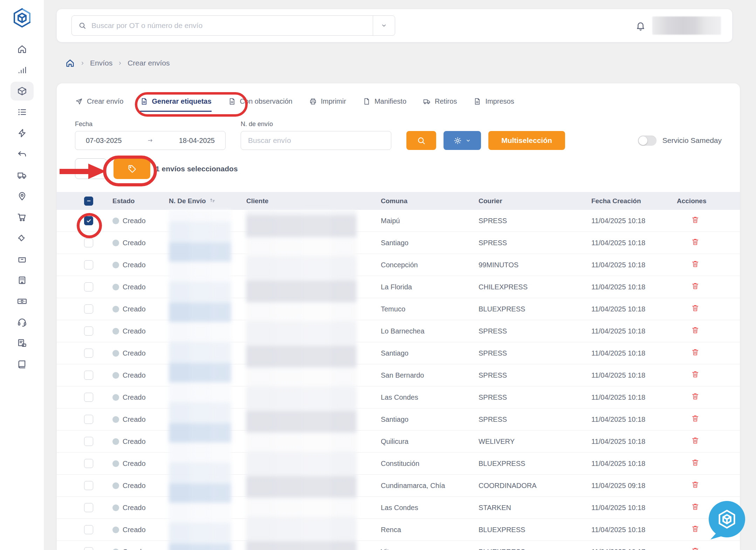 Image resolution: width=756 pixels, height=550 pixels. Describe the element at coordinates (421, 140) in the screenshot. I see `search-button` at that location.